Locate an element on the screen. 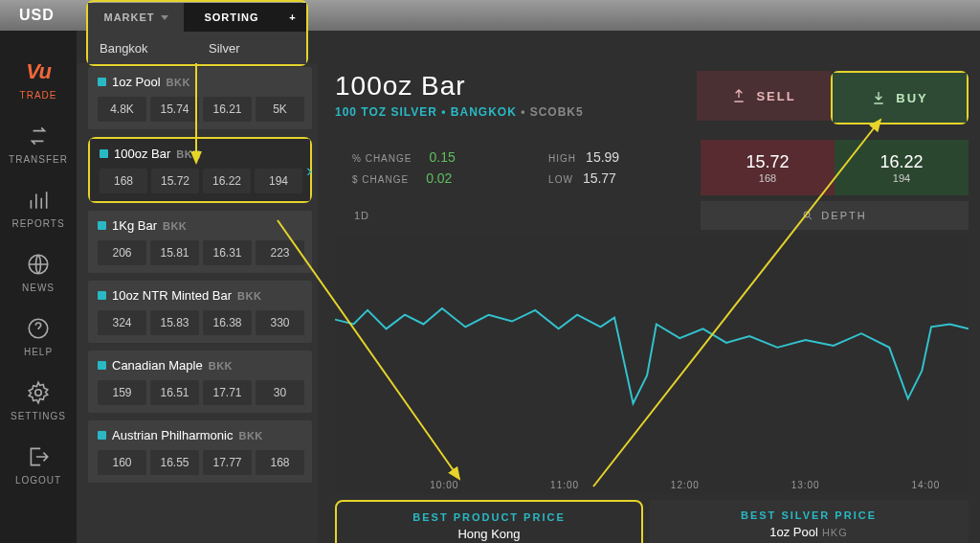 The width and height of the screenshot is (980, 543). best-silver-label: BEST SILVER PRICE is located at coordinates (809, 515).